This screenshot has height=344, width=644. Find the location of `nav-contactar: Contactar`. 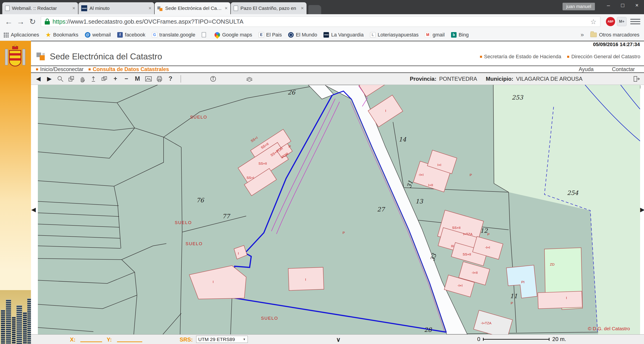

nav-contactar: Contactar is located at coordinates (624, 69).